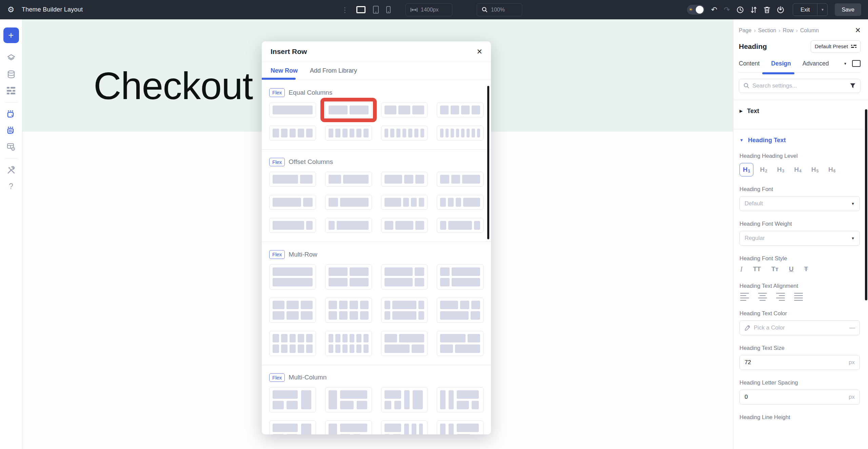 The width and height of the screenshot is (868, 449). Describe the element at coordinates (284, 71) in the screenshot. I see `modal-tab-new-row: New Row` at that location.